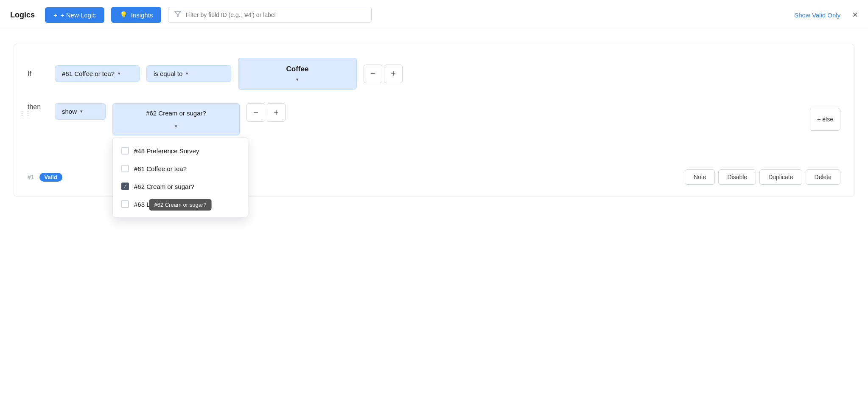  I want to click on insights-label: Insights, so click(142, 15).